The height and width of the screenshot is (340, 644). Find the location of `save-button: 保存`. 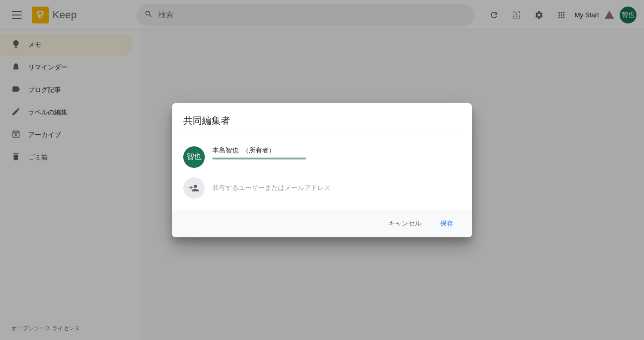

save-button: 保存 is located at coordinates (447, 224).